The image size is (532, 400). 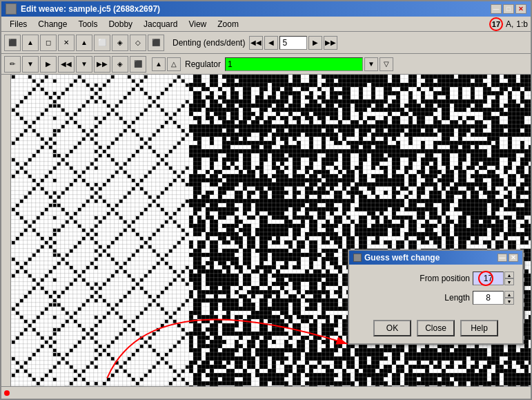 What do you see at coordinates (436, 297) in the screenshot?
I see `guess-weft-dialog: Guess weft change — ✕ From position` at bounding box center [436, 297].